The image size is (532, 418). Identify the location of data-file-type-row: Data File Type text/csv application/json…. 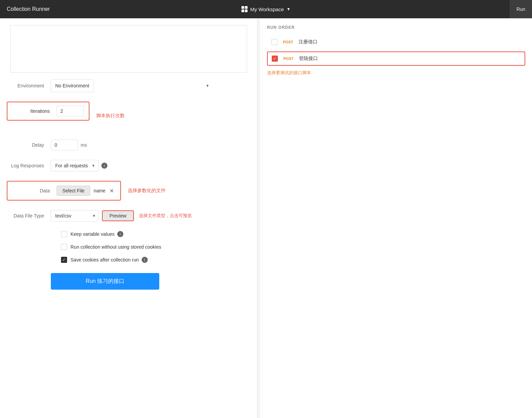
(129, 216).